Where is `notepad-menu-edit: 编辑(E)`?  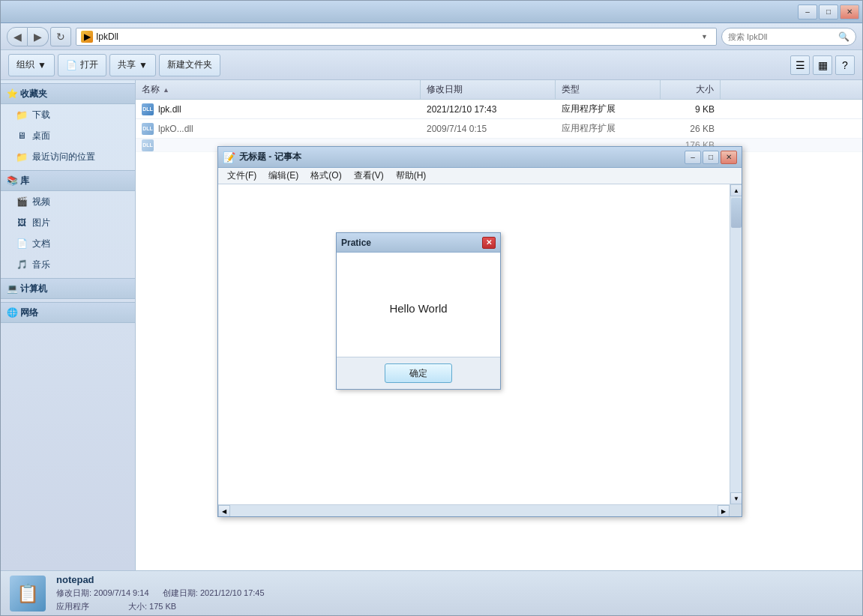 notepad-menu-edit: 编辑(E) is located at coordinates (283, 176).